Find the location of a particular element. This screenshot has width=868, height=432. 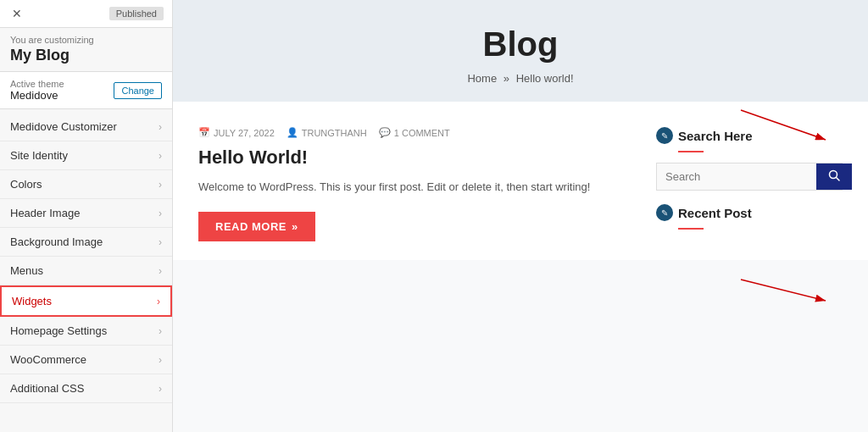

recent-post-widget: ✎ Recent Post is located at coordinates (749, 217).